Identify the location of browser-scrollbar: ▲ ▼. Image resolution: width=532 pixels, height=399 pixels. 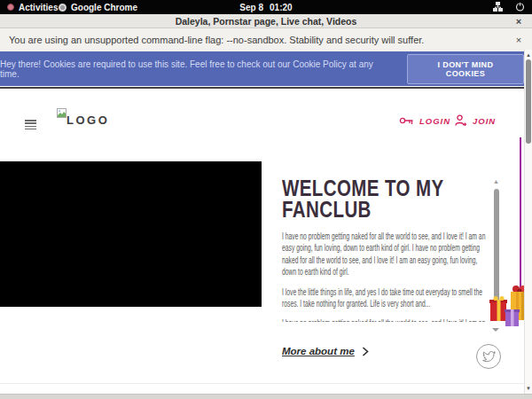
(528, 222).